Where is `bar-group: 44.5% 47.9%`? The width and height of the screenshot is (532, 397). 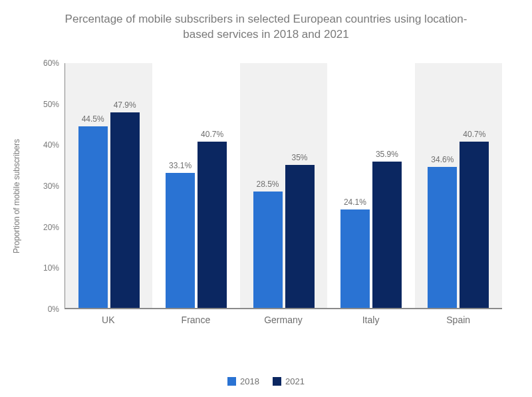
bar-group: 44.5% 47.9% is located at coordinates (109, 186).